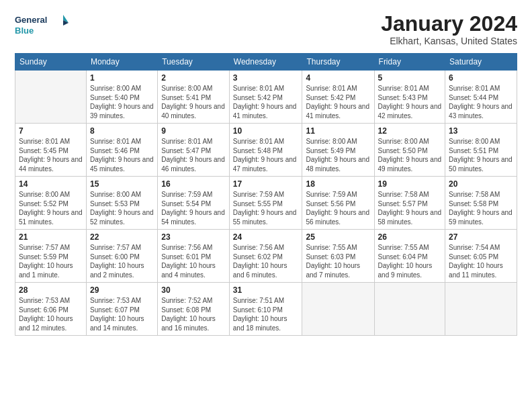 The width and height of the screenshot is (532, 411). What do you see at coordinates (339, 257) in the screenshot?
I see `table-row: 25Sunrise: 7:55 AMSunset: 6:03 PMDayligh…` at bounding box center [339, 257].